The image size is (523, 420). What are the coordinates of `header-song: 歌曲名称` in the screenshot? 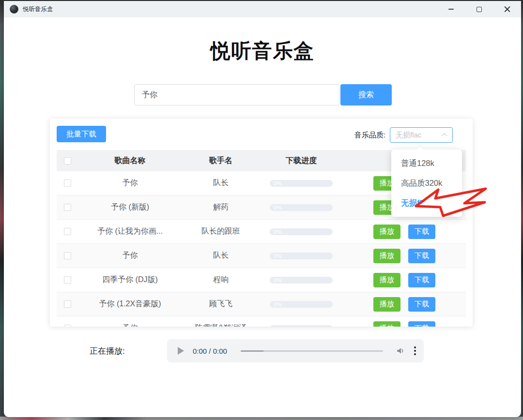 It's located at (130, 161).